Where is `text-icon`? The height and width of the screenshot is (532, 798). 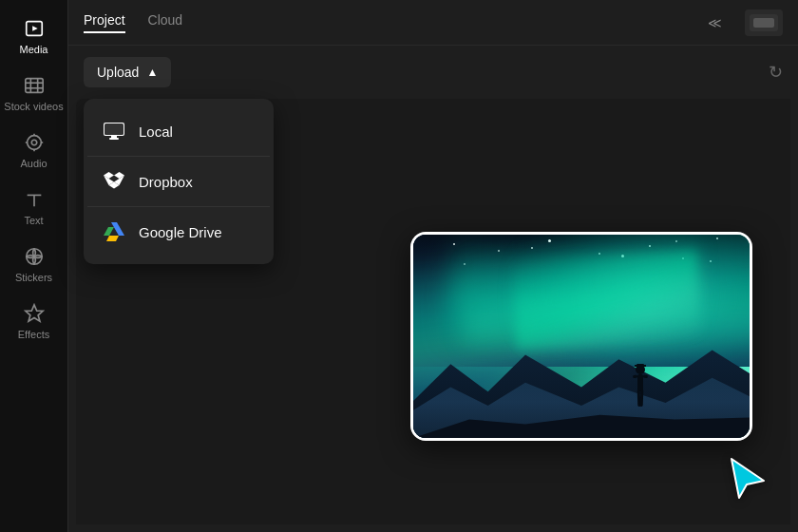
text-icon is located at coordinates (34, 200).